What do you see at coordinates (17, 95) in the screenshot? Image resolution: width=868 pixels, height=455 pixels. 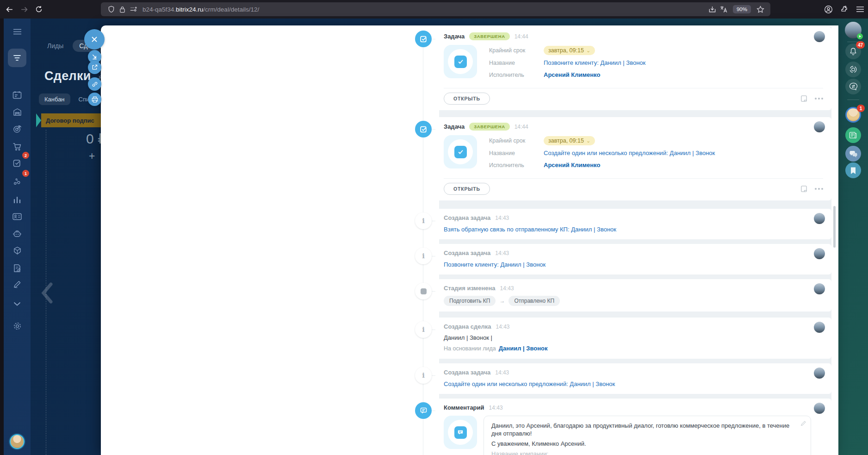 I see `sidebar-item-calendar` at bounding box center [17, 95].